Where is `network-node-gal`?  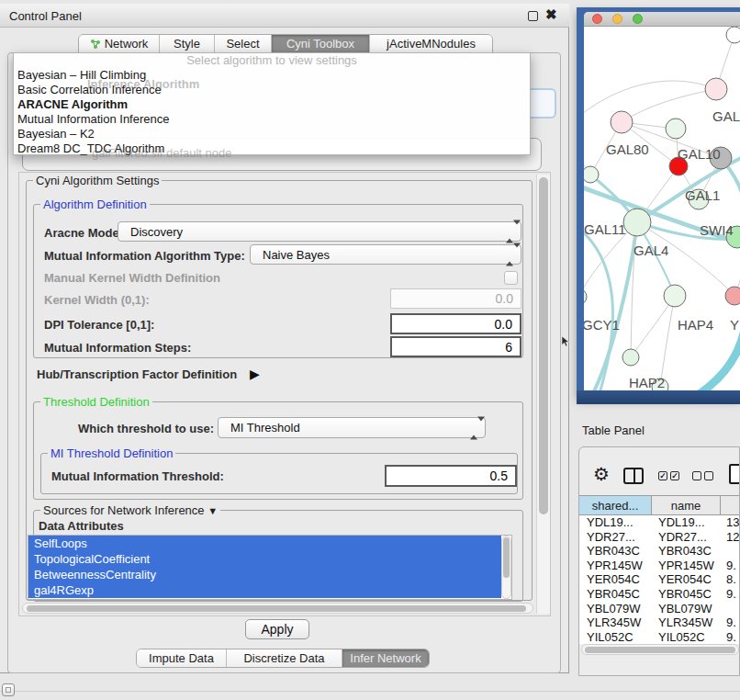
network-node-gal is located at coordinates (716, 89).